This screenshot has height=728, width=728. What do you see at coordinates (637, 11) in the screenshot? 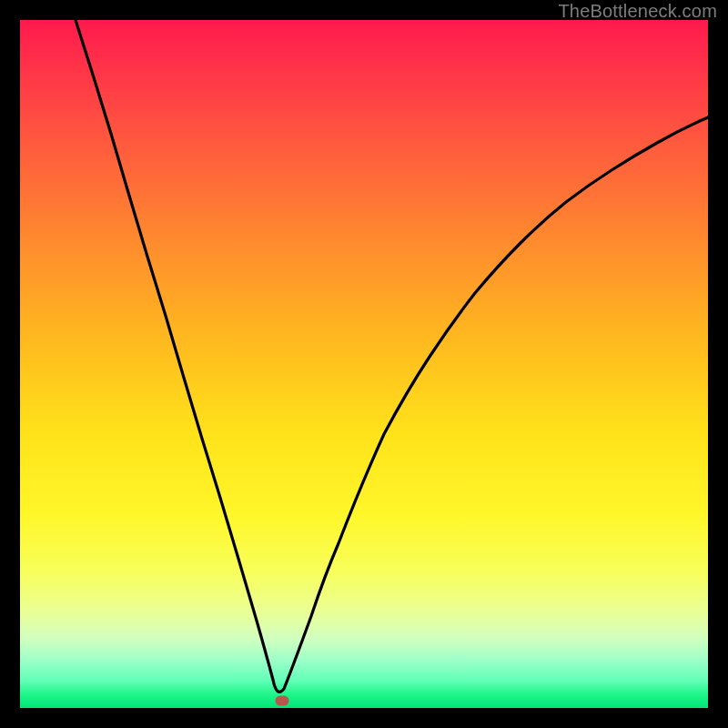
I see `watermark-text: TheBottleneck.com` at bounding box center [637, 11].